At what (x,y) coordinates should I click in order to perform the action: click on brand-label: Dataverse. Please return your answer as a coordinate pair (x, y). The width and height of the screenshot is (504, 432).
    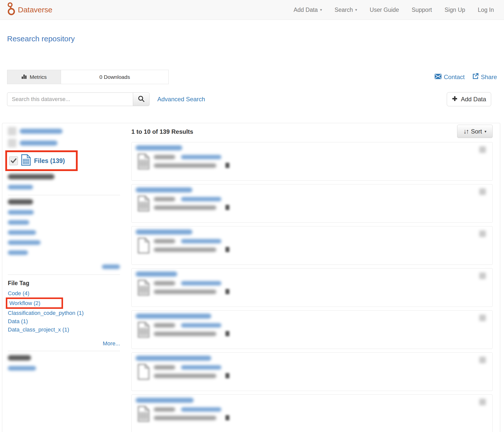
    Looking at the image, I should click on (35, 10).